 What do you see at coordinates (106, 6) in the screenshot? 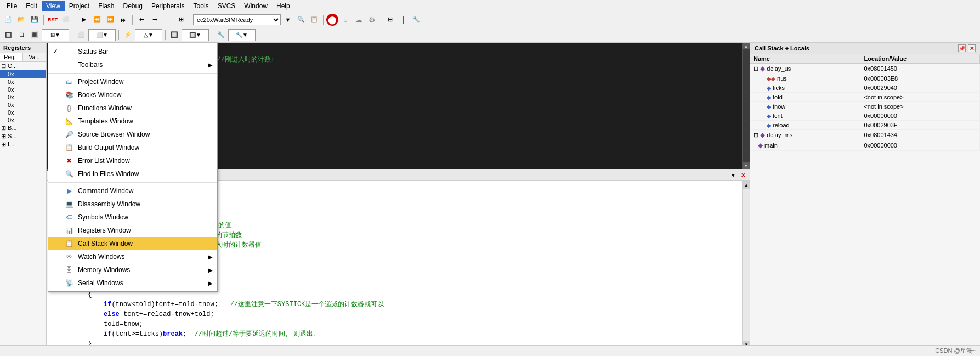
I see `menu-flash: Flash` at bounding box center [106, 6].